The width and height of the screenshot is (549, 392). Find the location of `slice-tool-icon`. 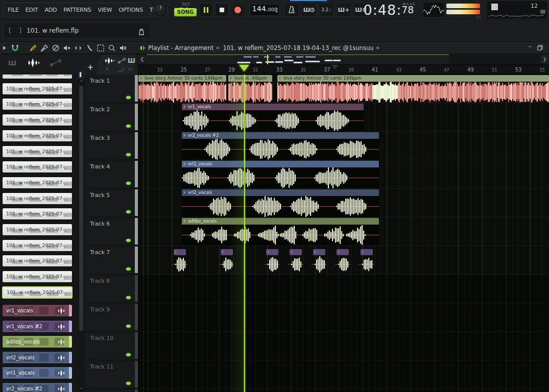

slice-tool-icon is located at coordinates (89, 48).